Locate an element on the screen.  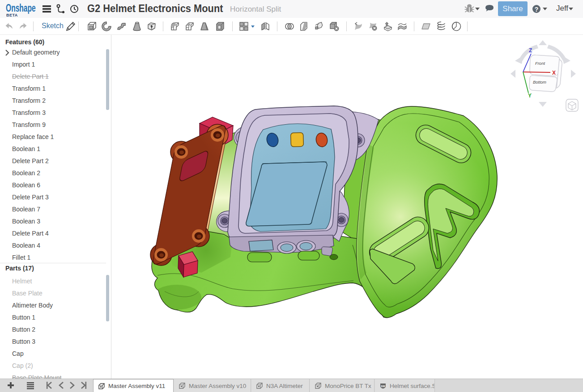
svg-text: Z is located at coordinates (531, 51).